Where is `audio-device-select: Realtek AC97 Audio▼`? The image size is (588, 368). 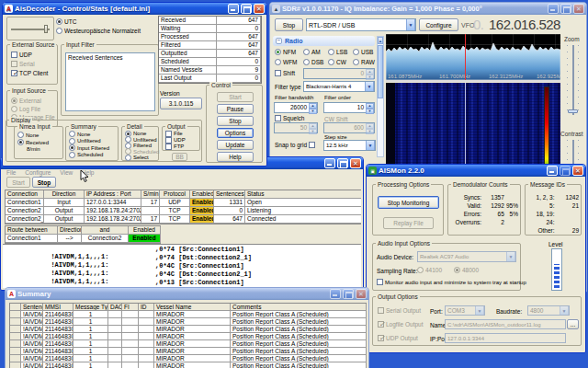
audio-device-select: Realtek AC97 Audio▼ is located at coordinates (467, 257).